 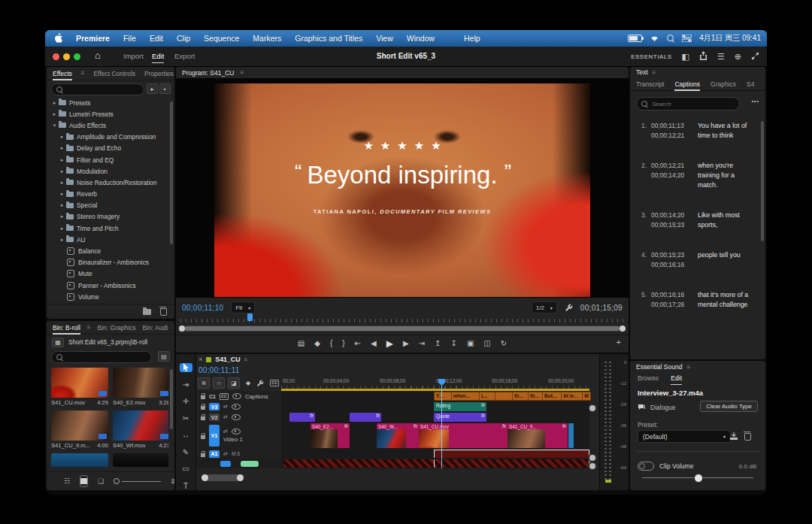 I want to click on menu-help: Help, so click(x=472, y=38).